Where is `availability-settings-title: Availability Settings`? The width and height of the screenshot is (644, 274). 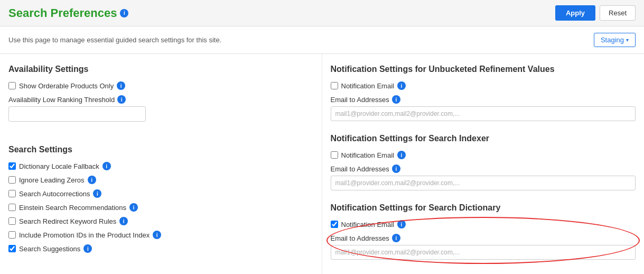
availability-settings-title: Availability Settings is located at coordinates (161, 69).